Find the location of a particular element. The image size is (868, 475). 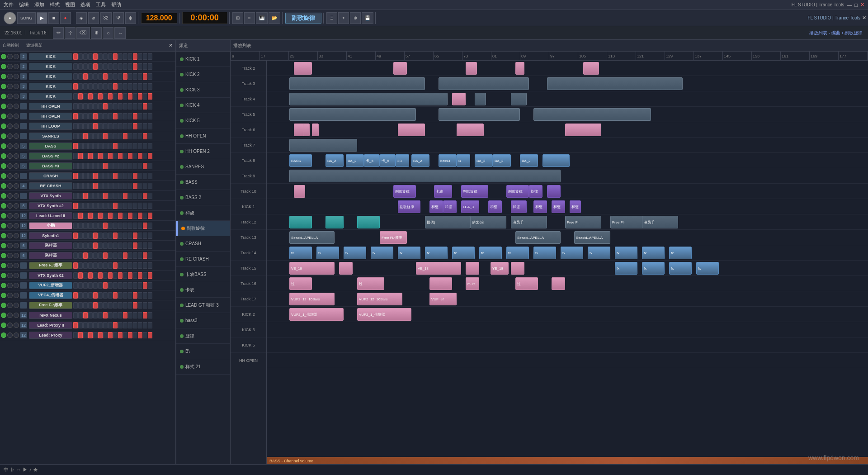

menu-help: 帮助 is located at coordinates (116, 5).